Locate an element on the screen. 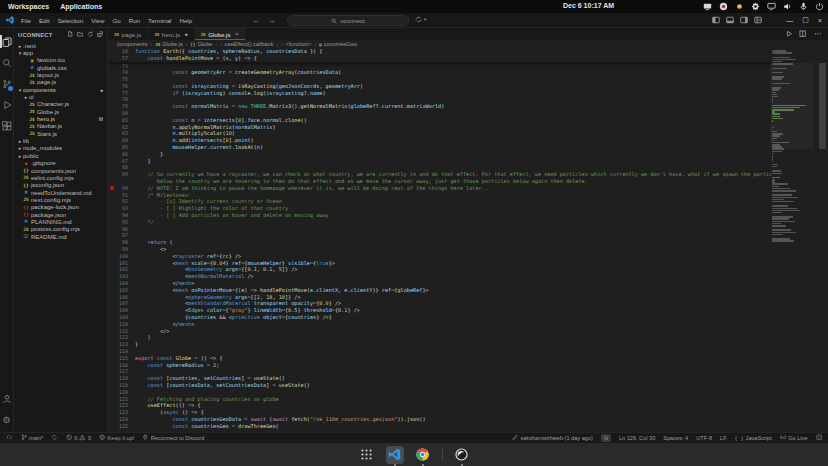 This screenshot has height=466, width=828. code-line: below the country we are hovering to the… is located at coordinates (440, 182).